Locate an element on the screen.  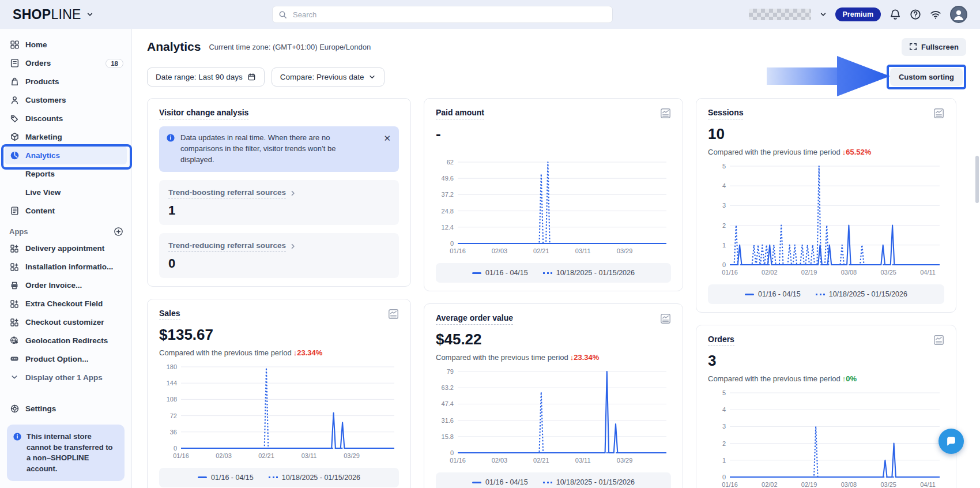
svg-text: 31.6 is located at coordinates (447, 421).